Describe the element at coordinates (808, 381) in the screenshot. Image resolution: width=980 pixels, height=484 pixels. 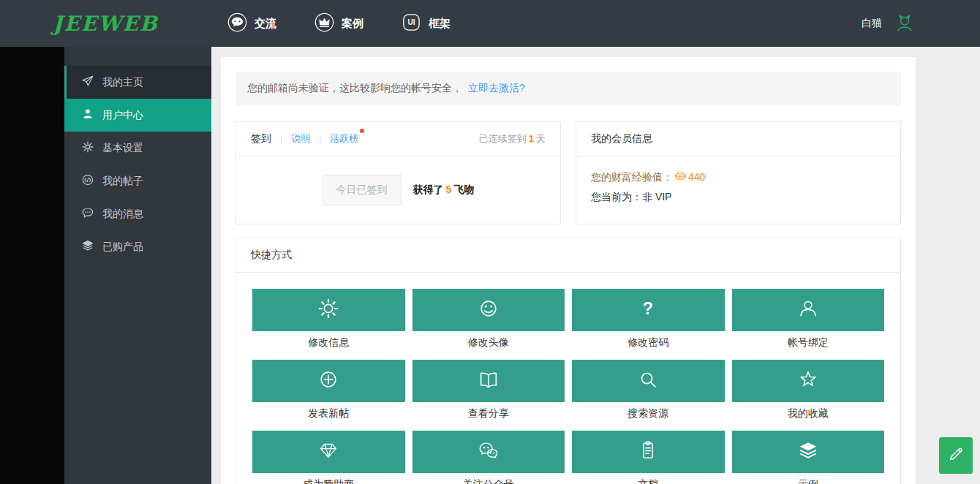
I see `star-icon` at that location.